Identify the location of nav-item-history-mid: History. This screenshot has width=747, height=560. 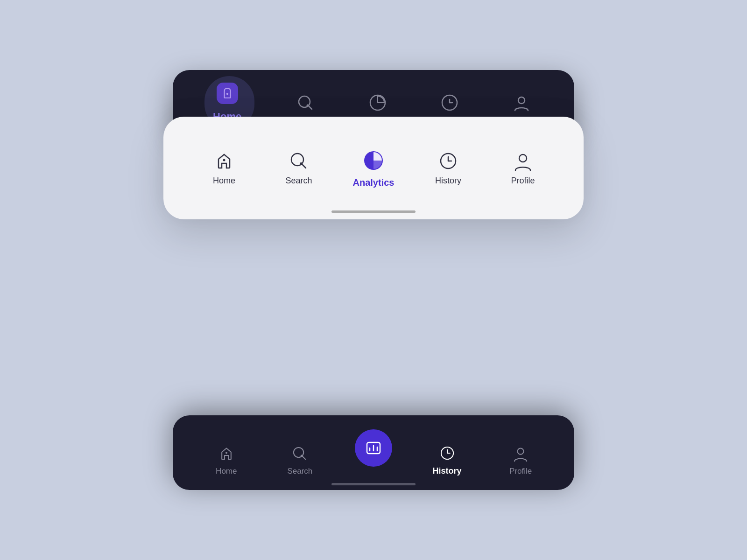
(448, 168).